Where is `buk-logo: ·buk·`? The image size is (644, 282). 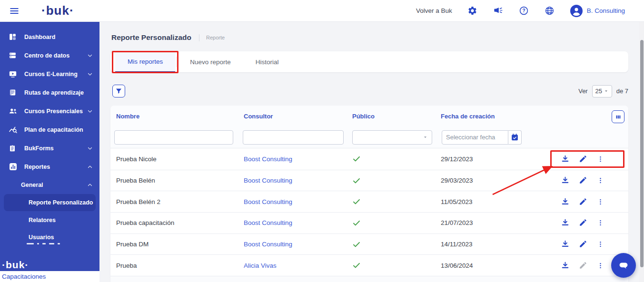 buk-logo: ·buk· is located at coordinates (58, 10).